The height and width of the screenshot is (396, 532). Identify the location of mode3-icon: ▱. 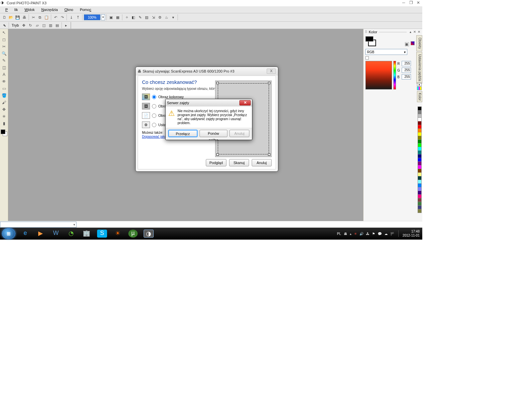
(37, 25).